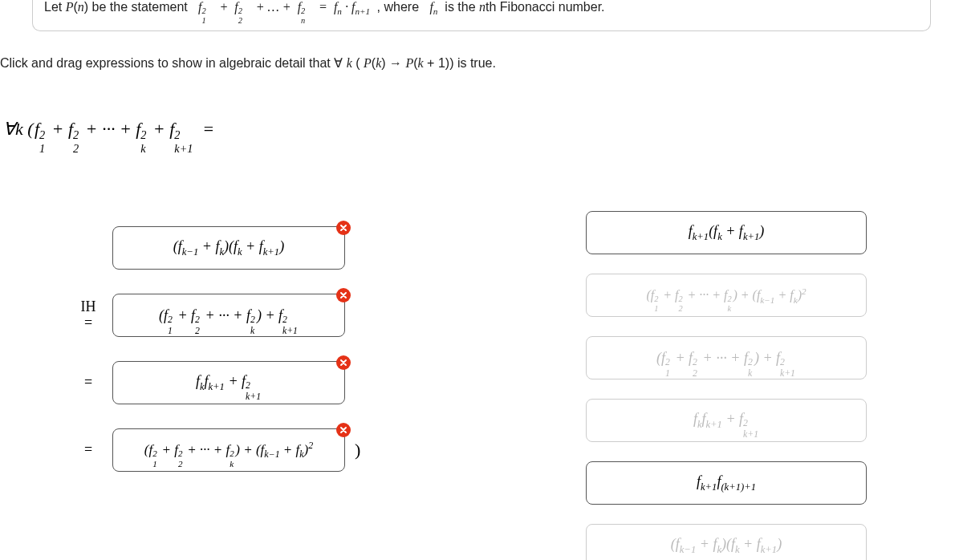  What do you see at coordinates (229, 316) in the screenshot?
I see `slot-expression: (f12 + f22 + ··· + fk2) + fk+12` at bounding box center [229, 316].